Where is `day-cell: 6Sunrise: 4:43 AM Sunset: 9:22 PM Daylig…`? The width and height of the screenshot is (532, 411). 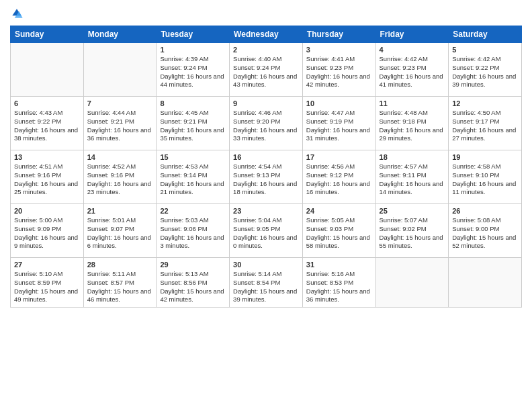
day-cell: 6Sunrise: 4:43 AM Sunset: 9:22 PM Daylig… is located at coordinates (47, 124).